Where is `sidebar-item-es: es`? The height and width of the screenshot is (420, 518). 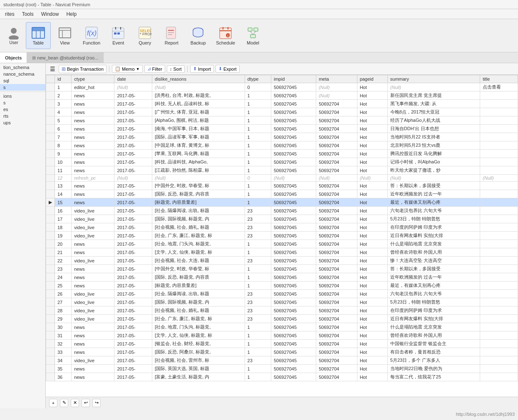 sidebar-item-es: es is located at coordinates (22, 109).